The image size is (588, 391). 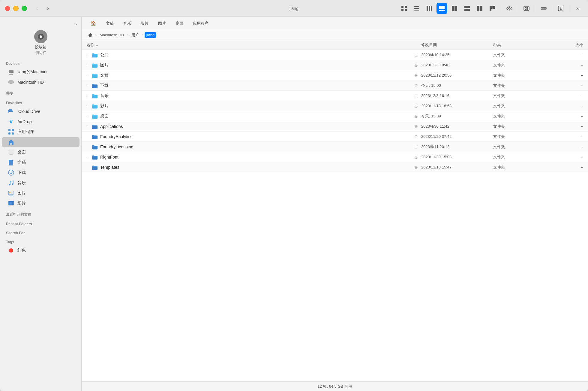 I want to click on recent-folders-section-header: Recent Folders, so click(x=41, y=223).